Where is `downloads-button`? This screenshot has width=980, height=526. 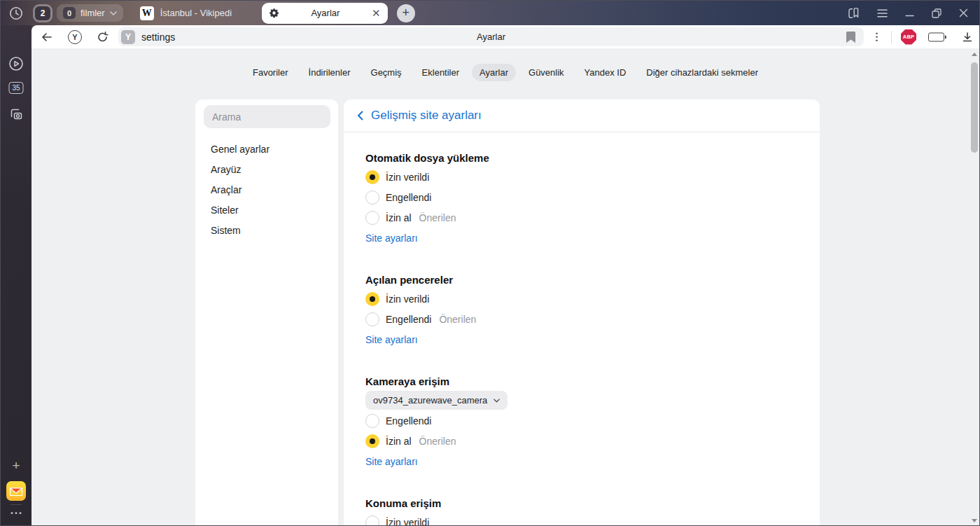
downloads-button is located at coordinates (967, 37).